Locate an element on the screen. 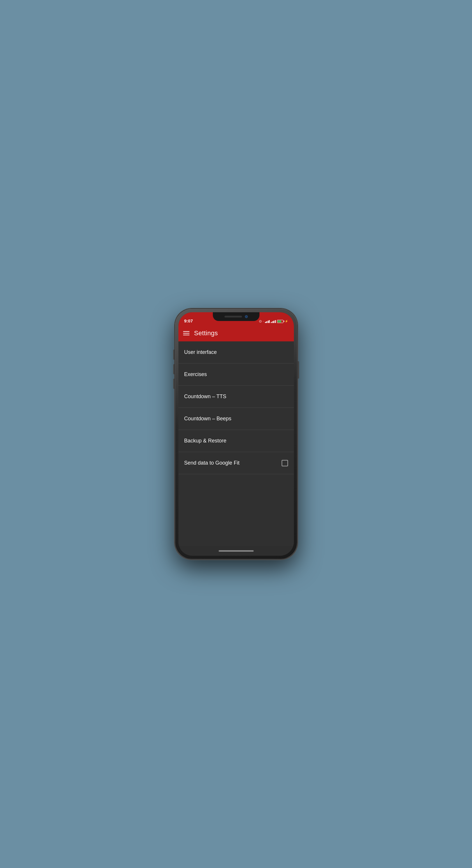  notch is located at coordinates (236, 317).